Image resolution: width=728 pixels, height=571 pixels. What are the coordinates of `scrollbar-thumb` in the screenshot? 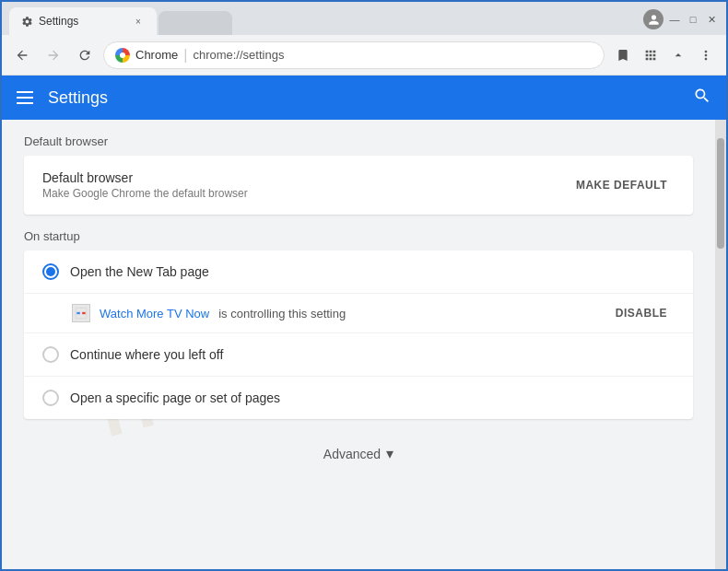 It's located at (721, 193).